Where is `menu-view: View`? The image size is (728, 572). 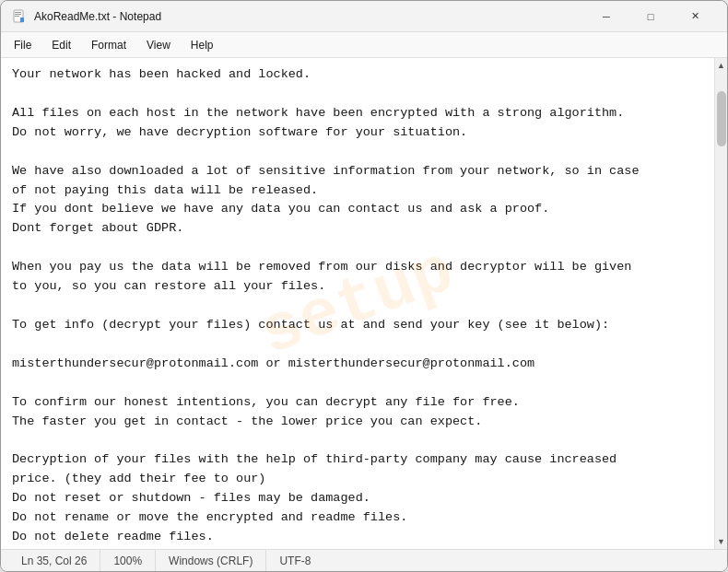
menu-view: View is located at coordinates (159, 45).